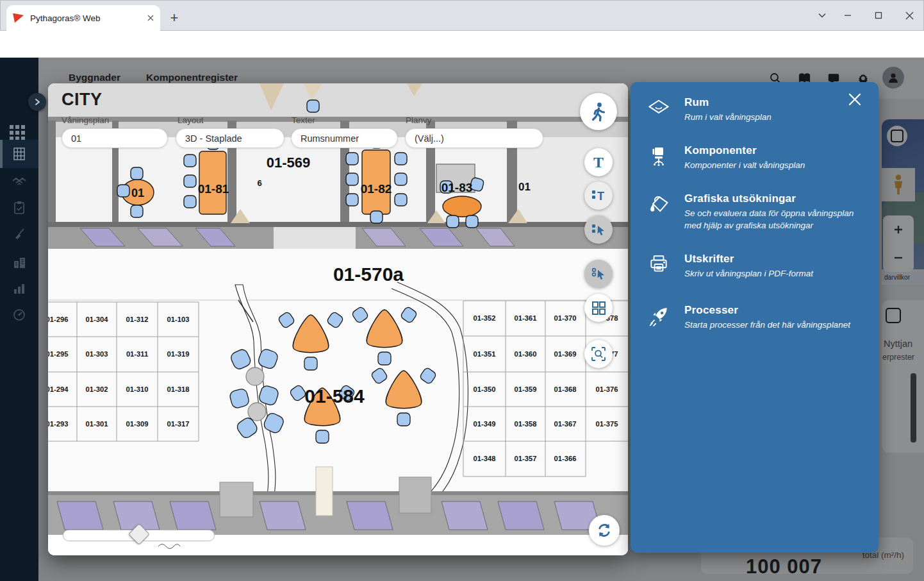 The height and width of the screenshot is (581, 924). Describe the element at coordinates (174, 18) in the screenshot. I see `new-tab-button: +` at that location.